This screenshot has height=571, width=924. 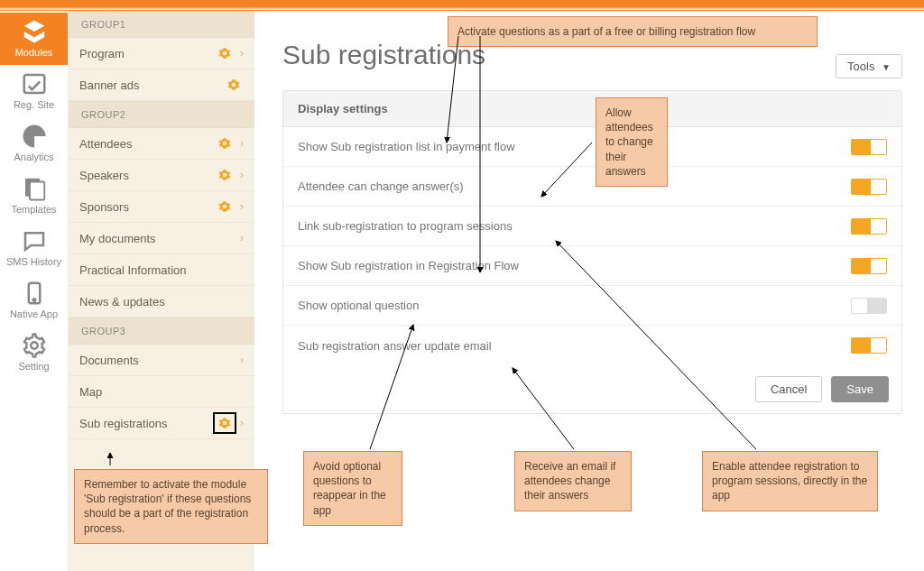 I want to click on callout-enable-sessions: Enable attendee registration to program …, so click(x=790, y=482).